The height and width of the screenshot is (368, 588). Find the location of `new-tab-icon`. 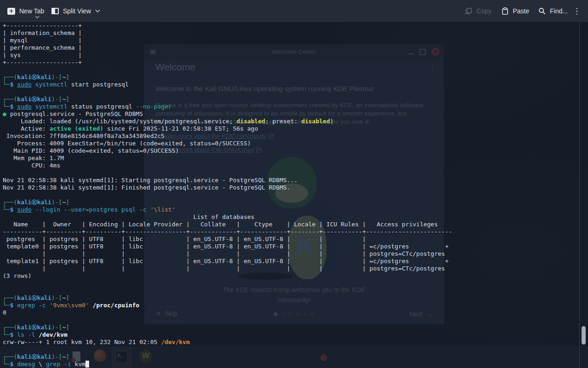

new-tab-icon is located at coordinates (11, 11).